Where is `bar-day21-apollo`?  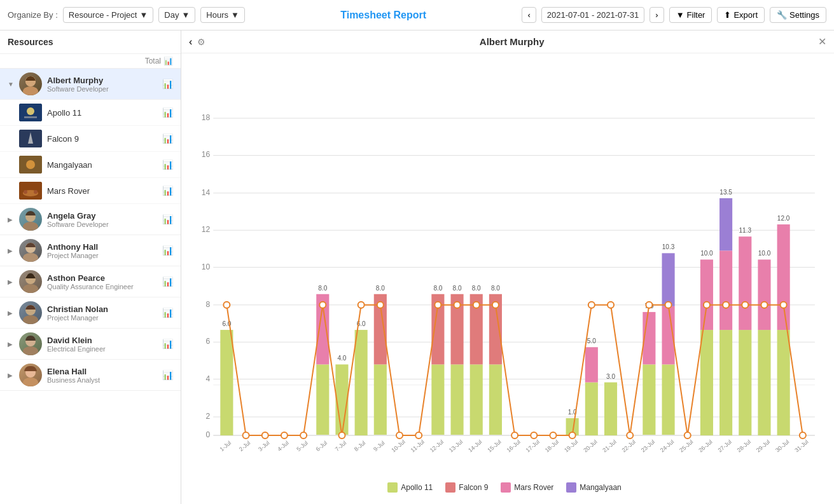
bar-day21-apollo is located at coordinates (611, 409).